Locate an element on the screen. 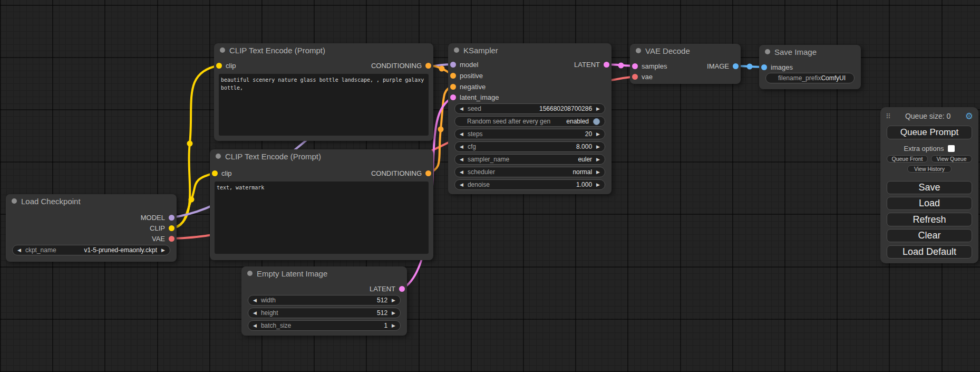 The image size is (980, 372). widget-sampler-name: ◀ sampler_name euler ▶ is located at coordinates (530, 159).